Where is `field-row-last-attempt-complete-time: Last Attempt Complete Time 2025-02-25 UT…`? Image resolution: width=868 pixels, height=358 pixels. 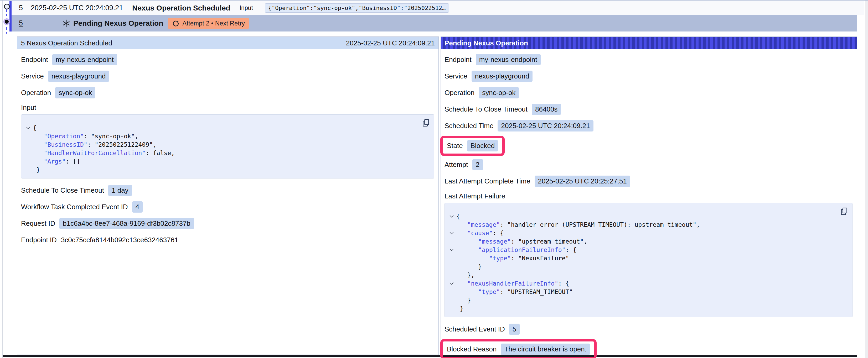
field-row-last-attempt-complete-time: Last Attempt Complete Time 2025-02-25 UT… is located at coordinates (649, 181).